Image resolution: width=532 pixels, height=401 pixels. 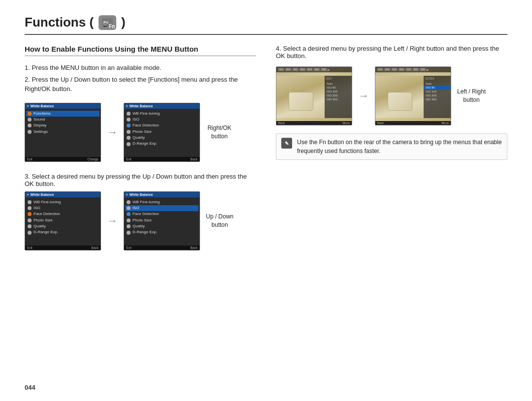 What do you see at coordinates (63, 202) in the screenshot?
I see `menu-wb-3: WB Fine-tuning` at bounding box center [63, 202].